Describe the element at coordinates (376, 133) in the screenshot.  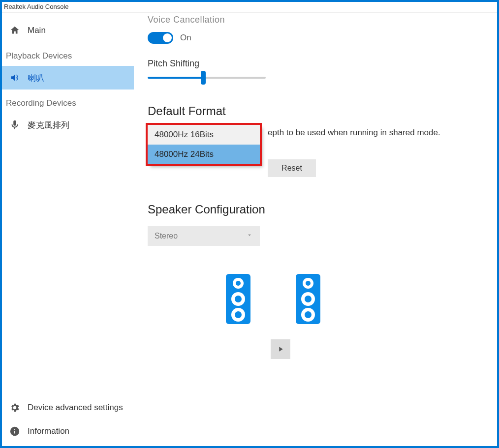
I see `default-format-description: epth to be used when running in shared m…` at that location.